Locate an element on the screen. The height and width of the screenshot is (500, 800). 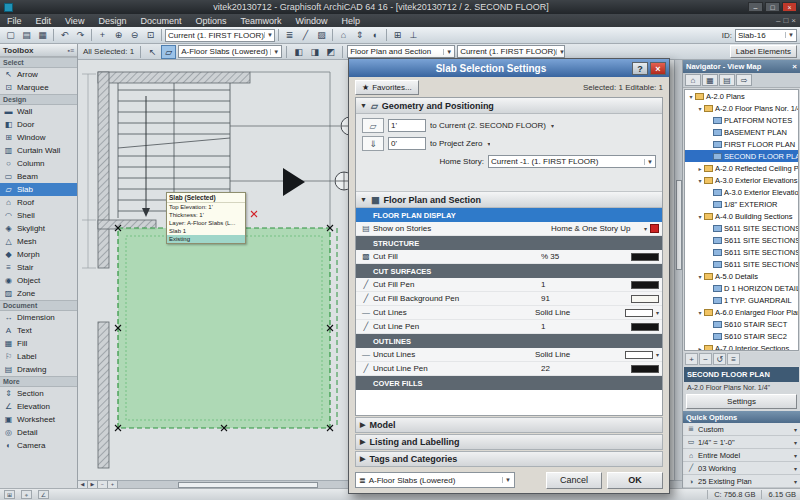
minimize-button: – is located at coordinates (756, 7).